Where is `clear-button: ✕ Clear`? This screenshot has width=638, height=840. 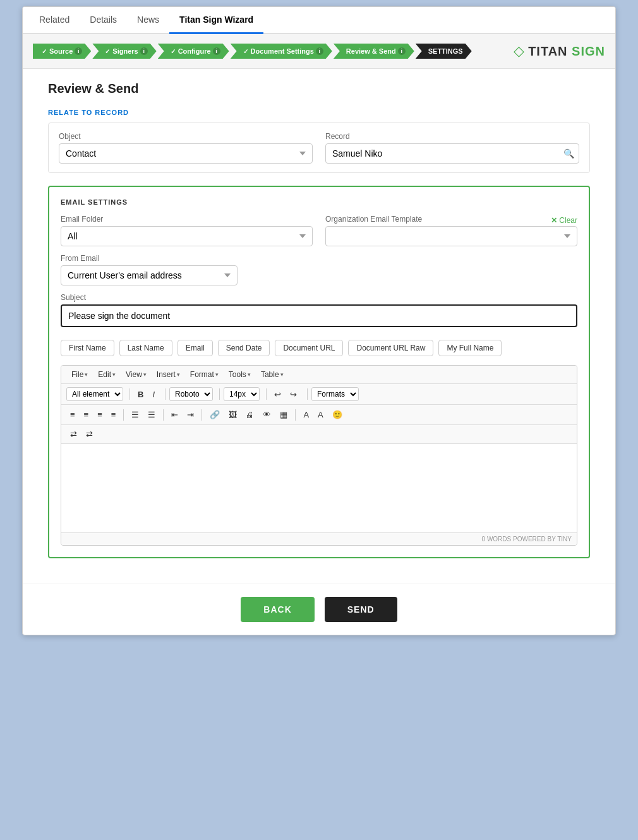 clear-button: ✕ Clear is located at coordinates (564, 220).